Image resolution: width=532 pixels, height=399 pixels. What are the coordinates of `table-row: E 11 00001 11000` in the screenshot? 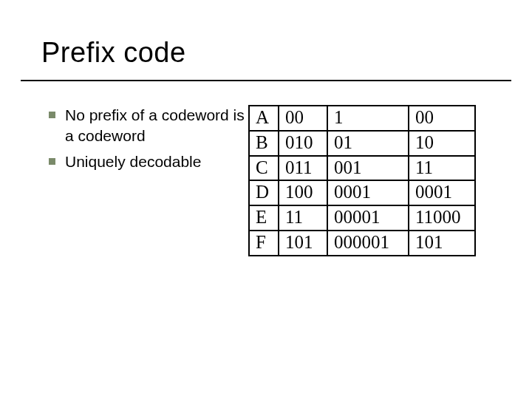 It's located at (362, 218).